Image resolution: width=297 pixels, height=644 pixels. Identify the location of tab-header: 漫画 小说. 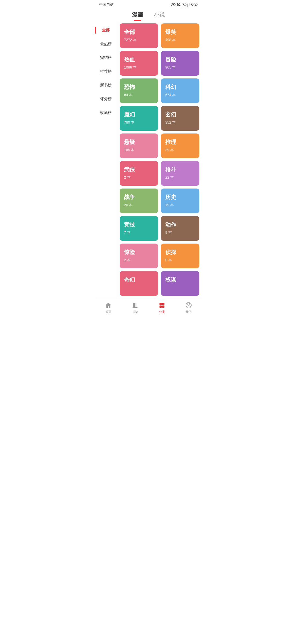
(148, 14).